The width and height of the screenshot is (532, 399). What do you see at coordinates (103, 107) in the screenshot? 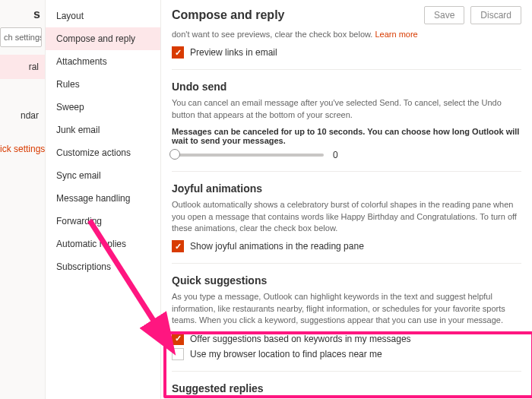
I see `sidebar-item-sweep: Sweep` at bounding box center [103, 107].